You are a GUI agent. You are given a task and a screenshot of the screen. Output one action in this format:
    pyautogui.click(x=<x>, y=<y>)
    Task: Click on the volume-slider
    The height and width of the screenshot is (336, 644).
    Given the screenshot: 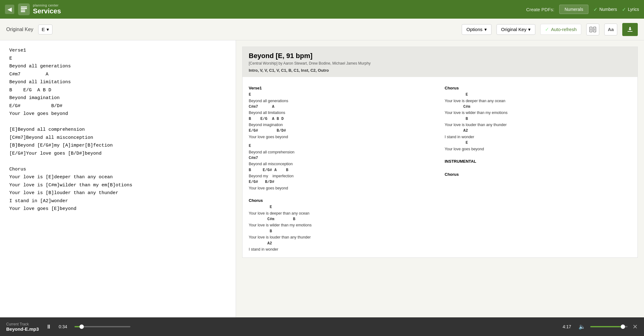 What is the action you would take?
    pyautogui.click(x=609, y=327)
    